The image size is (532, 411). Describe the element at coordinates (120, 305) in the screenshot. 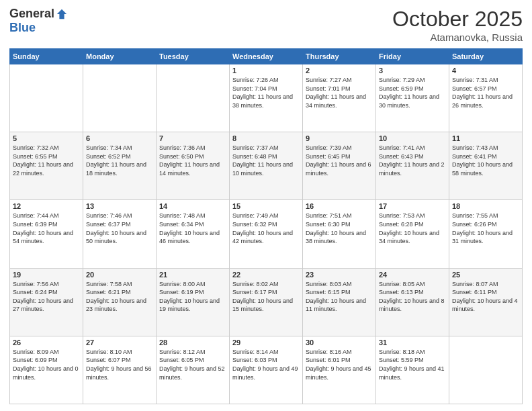

I see `daylight-text: Daylight: 10 hours and 23 minutes.` at that location.